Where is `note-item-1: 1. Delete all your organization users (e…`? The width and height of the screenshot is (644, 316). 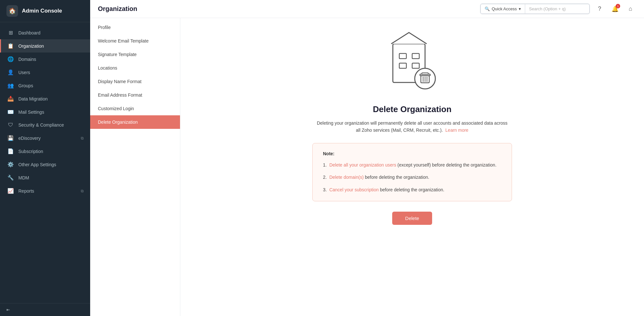 note-item-1: 1. Delete all your organization users (e… is located at coordinates (412, 165).